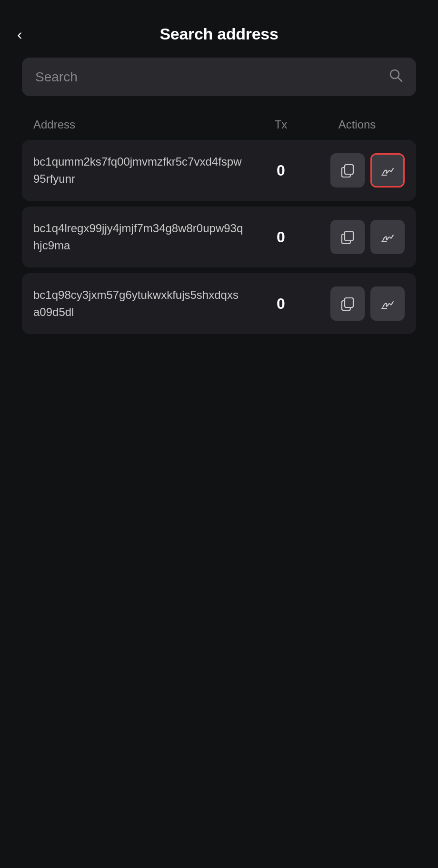 Image resolution: width=438 pixels, height=868 pixels. Describe the element at coordinates (143, 237) in the screenshot. I see `address-text: bc1q4lregx99jjy4jmjf7m34g8w8r0upw93qhjc9…` at that location.